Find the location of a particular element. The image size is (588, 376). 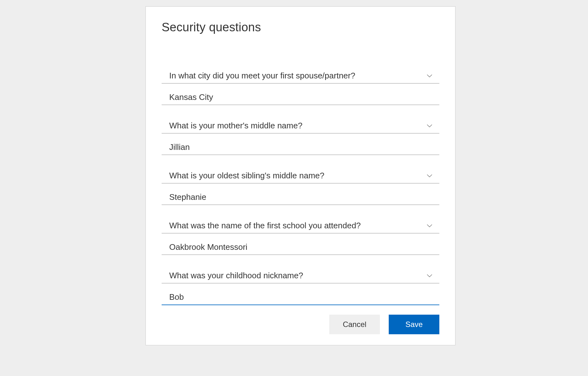

question-dropdown: What was the name of the first school yo… is located at coordinates (300, 226).